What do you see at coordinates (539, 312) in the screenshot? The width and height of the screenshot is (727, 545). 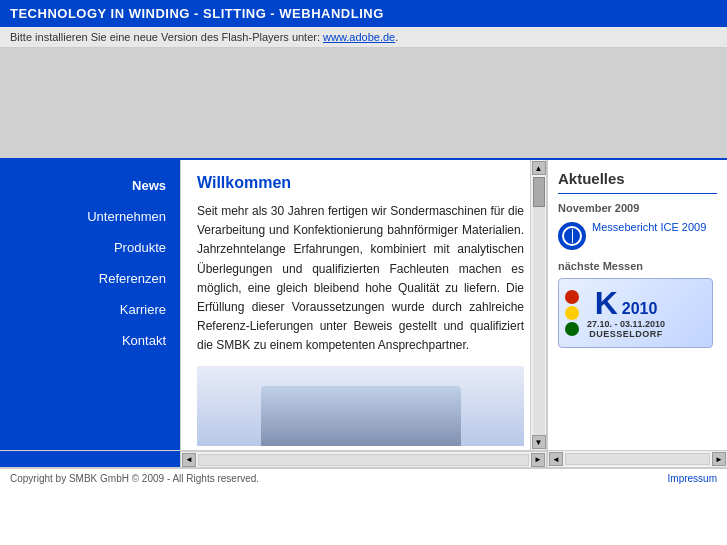 I see `scroll-track` at bounding box center [539, 312].